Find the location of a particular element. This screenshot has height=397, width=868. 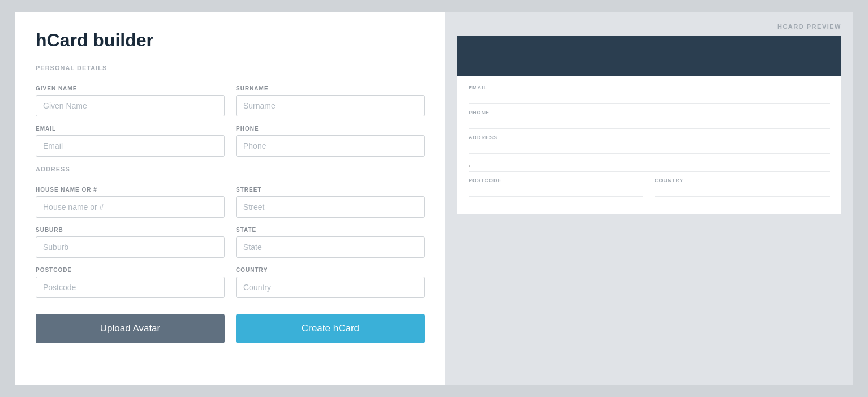

given-name-input is located at coordinates (130, 106).